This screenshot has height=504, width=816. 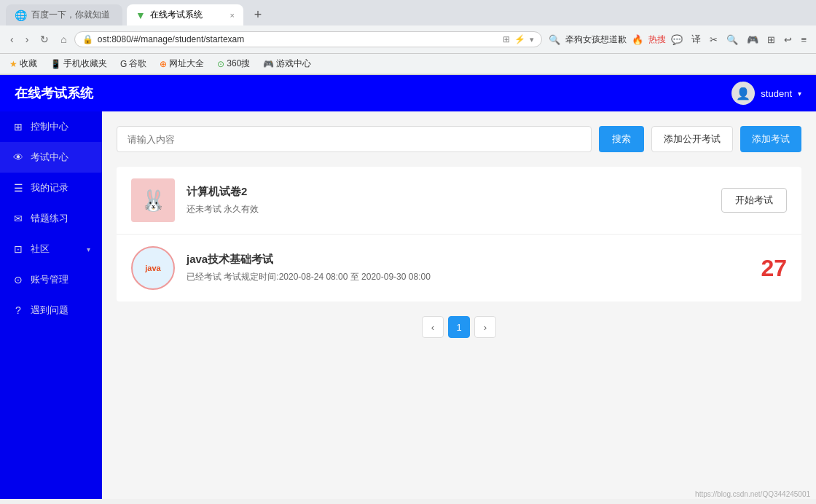 I want to click on community-icon: ⊡, so click(x=18, y=249).